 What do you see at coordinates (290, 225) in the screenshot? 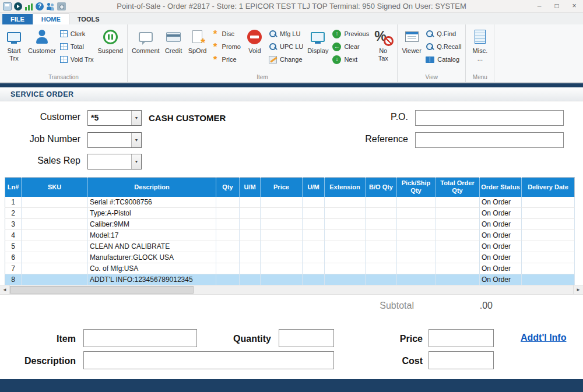
I see `table-row: 3Caliber:9MMOn Order` at bounding box center [290, 225].